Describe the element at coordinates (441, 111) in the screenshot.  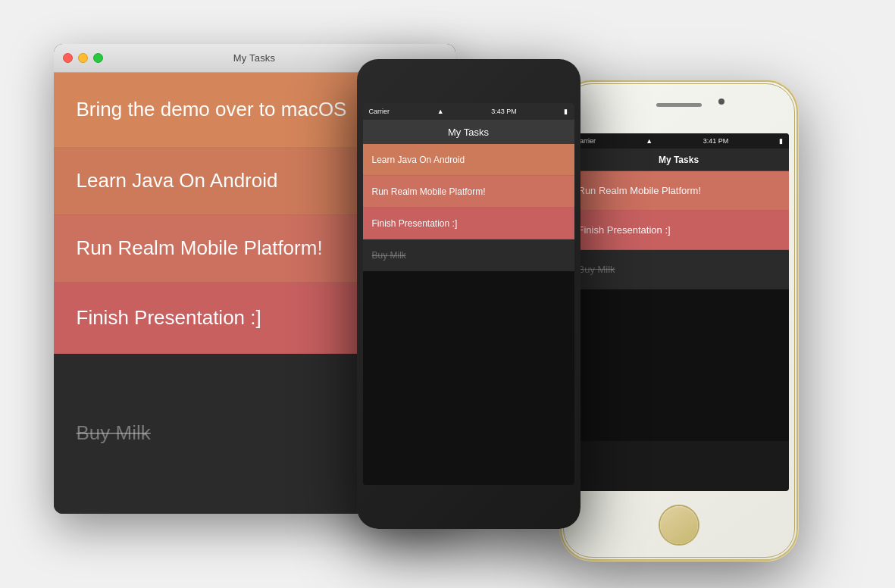
I see `android-wifi-icon: ▲` at that location.